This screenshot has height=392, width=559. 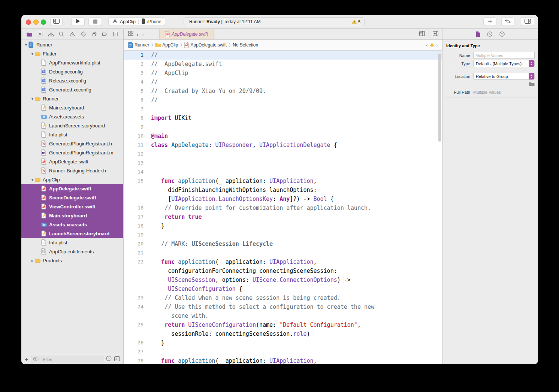 I want to click on line-number: 25, so click(x=134, y=325).